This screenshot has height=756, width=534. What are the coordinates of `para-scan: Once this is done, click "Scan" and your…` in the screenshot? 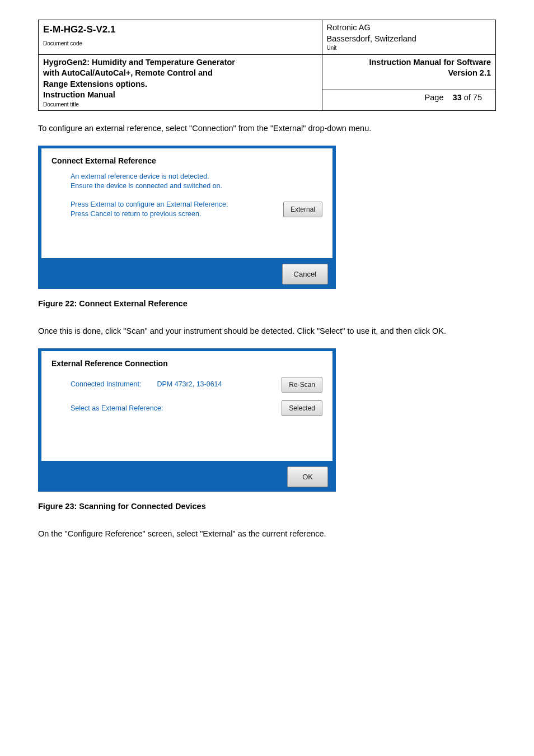 It's located at (267, 332).